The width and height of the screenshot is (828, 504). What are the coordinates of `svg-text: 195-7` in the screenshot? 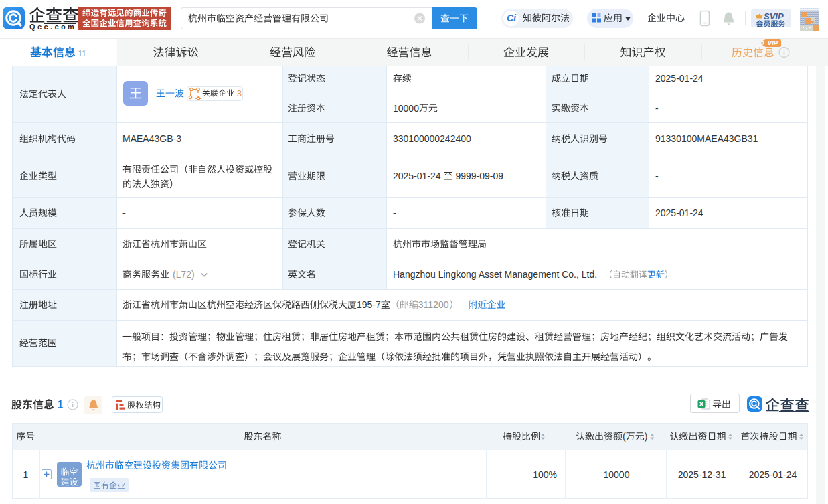 It's located at (369, 305).